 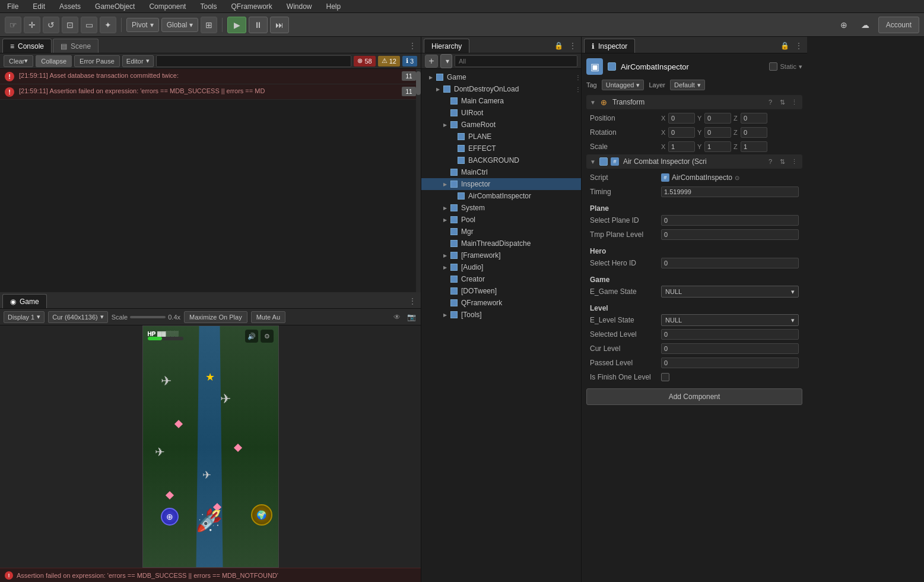 I want to click on menu-qframework: QFramework, so click(x=252, y=7).